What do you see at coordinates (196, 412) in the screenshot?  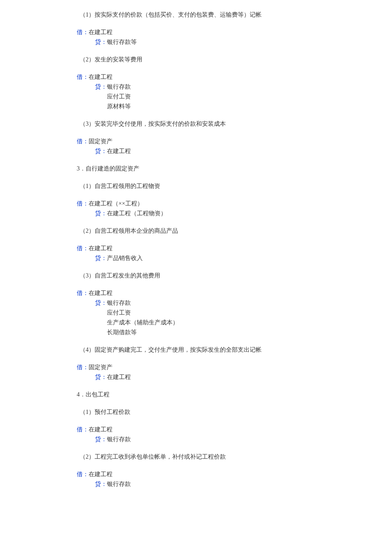 I see `step-4-1-title: （1）预付工程价款` at bounding box center [196, 412].